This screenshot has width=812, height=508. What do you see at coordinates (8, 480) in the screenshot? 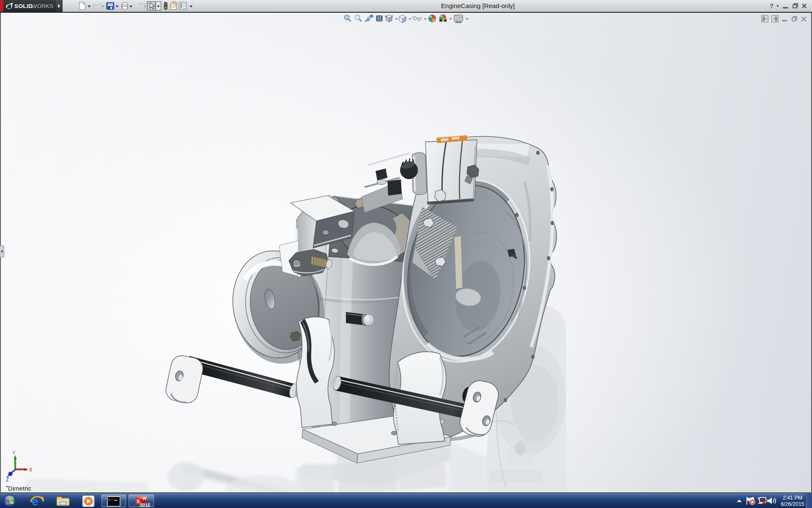
I see `svg-text: Z` at bounding box center [8, 480].